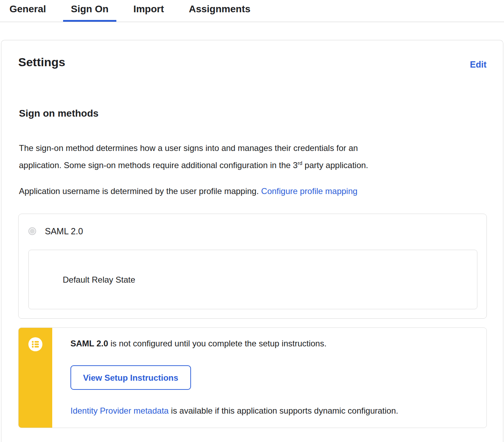  I want to click on callout-message: SAML 2.0 is not configured until you com…, so click(234, 343).